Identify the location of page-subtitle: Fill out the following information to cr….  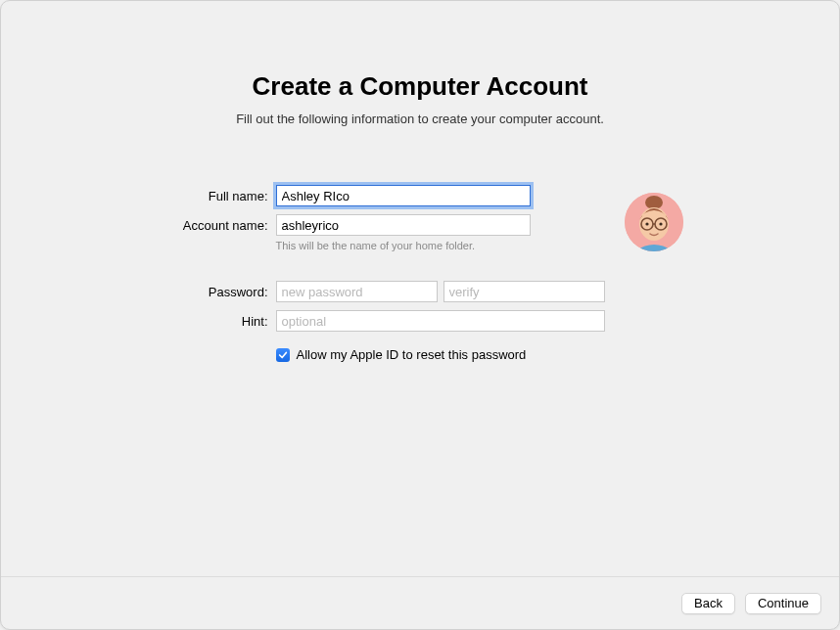
(420, 119).